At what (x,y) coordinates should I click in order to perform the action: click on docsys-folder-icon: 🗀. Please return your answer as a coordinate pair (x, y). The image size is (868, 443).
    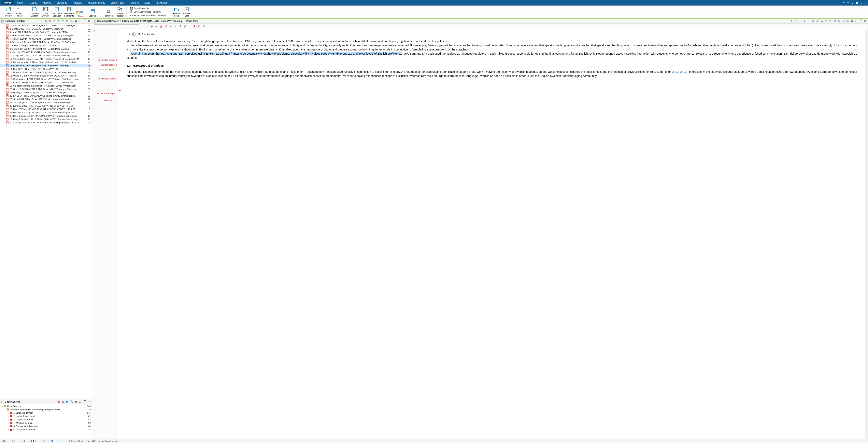
    Looking at the image, I should click on (63, 21).